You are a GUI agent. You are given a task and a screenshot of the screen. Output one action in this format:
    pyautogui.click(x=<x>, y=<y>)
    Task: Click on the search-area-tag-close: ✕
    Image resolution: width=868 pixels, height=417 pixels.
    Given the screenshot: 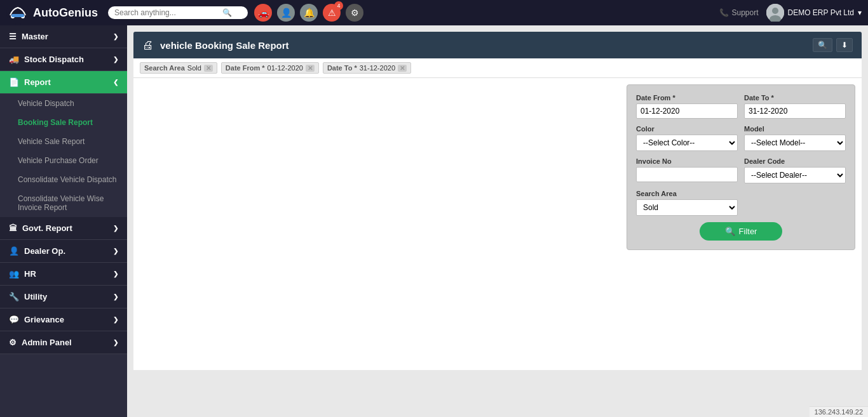 What is the action you would take?
    pyautogui.click(x=208, y=69)
    